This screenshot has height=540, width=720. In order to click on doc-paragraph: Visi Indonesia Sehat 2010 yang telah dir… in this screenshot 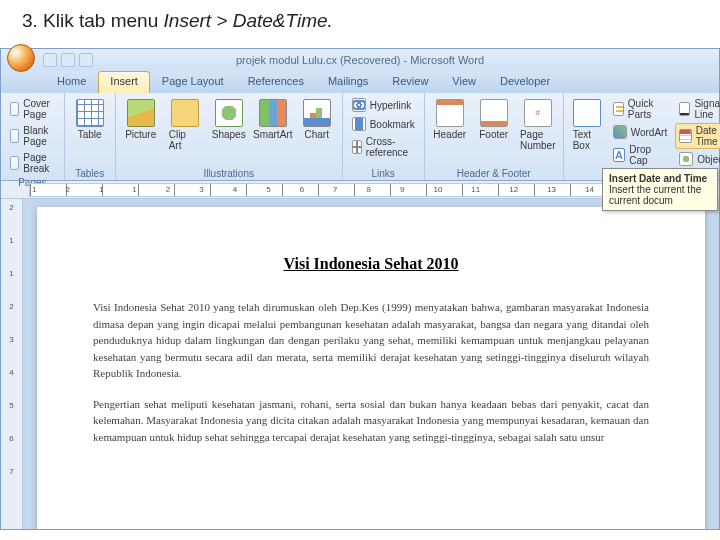, I will do `click(371, 340)`.